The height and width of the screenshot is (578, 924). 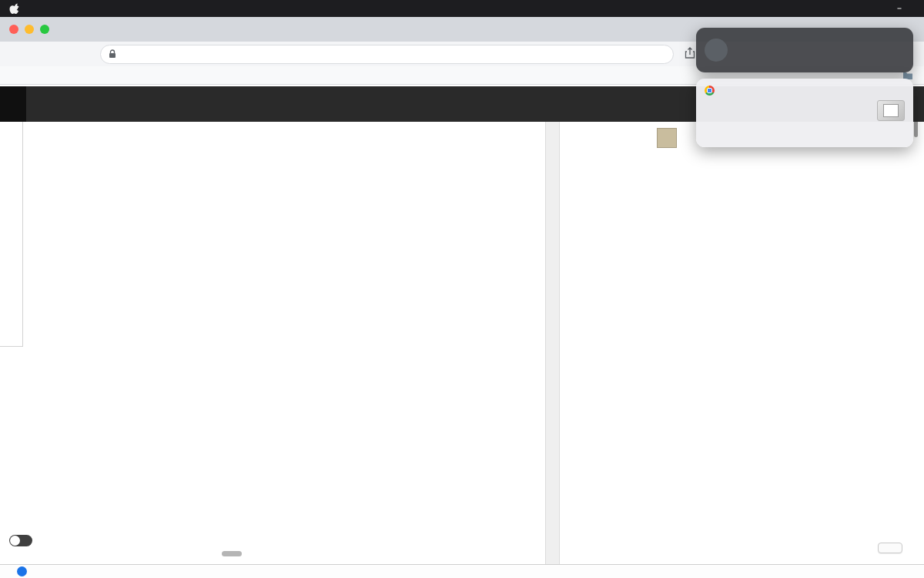 What do you see at coordinates (15, 9) in the screenshot?
I see `apple-menu-icon` at bounding box center [15, 9].